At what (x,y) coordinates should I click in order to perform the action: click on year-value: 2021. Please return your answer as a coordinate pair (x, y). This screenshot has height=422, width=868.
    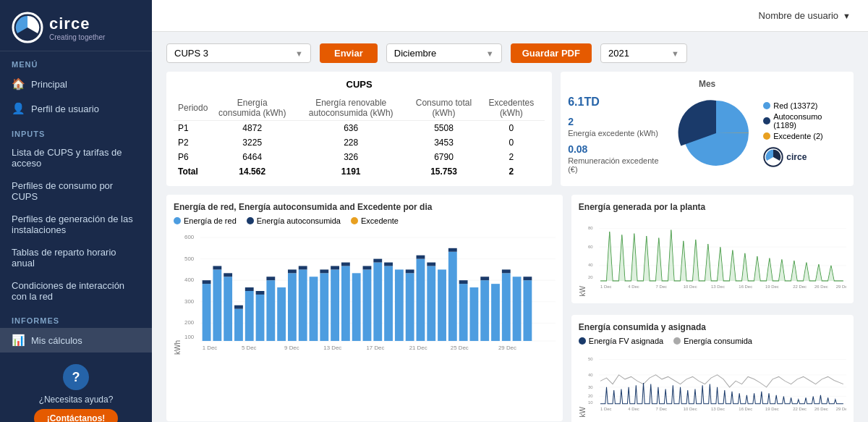
    Looking at the image, I should click on (619, 54).